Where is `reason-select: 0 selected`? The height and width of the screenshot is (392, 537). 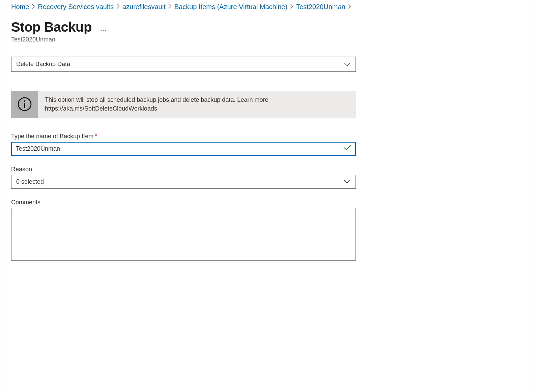 reason-select: 0 selected is located at coordinates (183, 182).